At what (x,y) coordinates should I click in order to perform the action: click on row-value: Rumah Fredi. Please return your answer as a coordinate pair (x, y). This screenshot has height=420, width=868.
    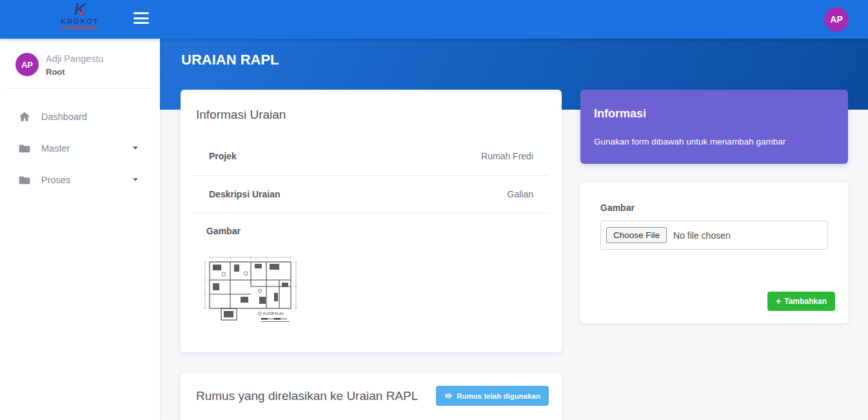
    Looking at the image, I should click on (507, 156).